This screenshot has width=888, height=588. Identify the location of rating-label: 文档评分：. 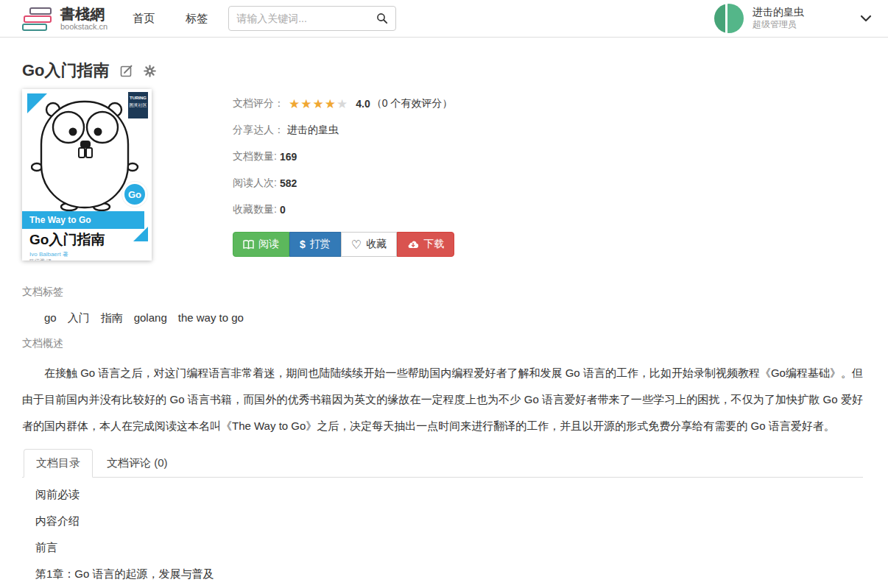
(258, 104).